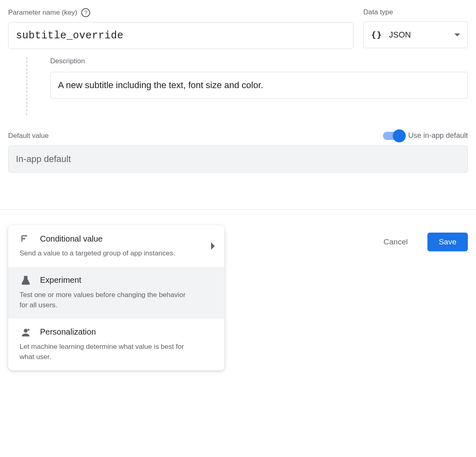 Image resolution: width=476 pixels, height=457 pixels. Describe the element at coordinates (116, 298) in the screenshot. I see `add-new-menu: Conditional value Send a value to a targ…` at that location.